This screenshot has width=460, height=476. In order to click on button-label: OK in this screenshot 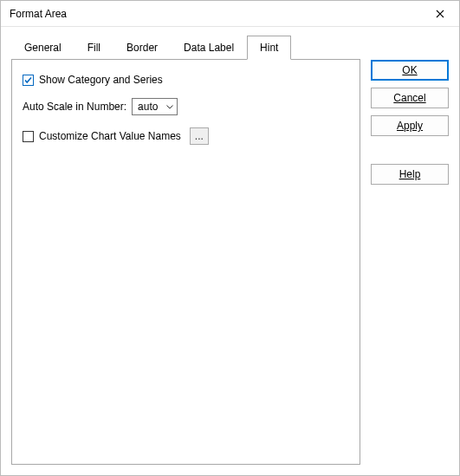, I will do `click(409, 70)`.